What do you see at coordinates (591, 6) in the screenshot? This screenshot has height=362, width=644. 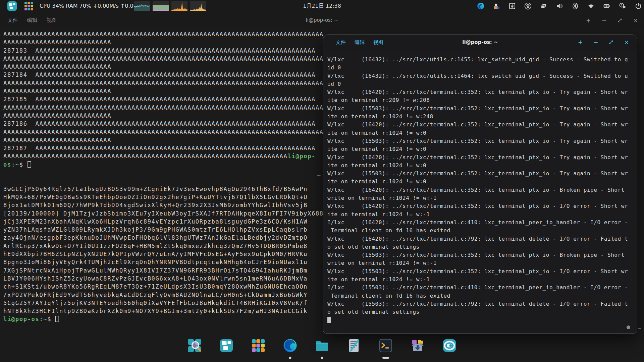 I see `wifi-icon` at bounding box center [591, 6].